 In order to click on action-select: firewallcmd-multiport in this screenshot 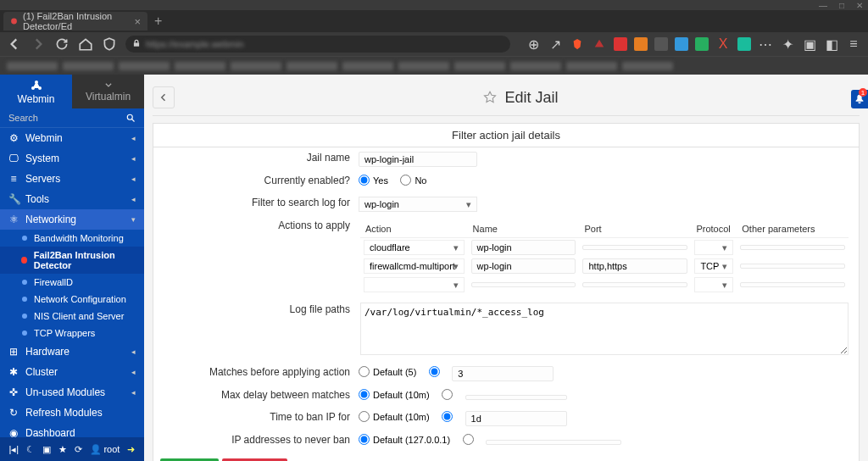, I will do `click(414, 266)`.